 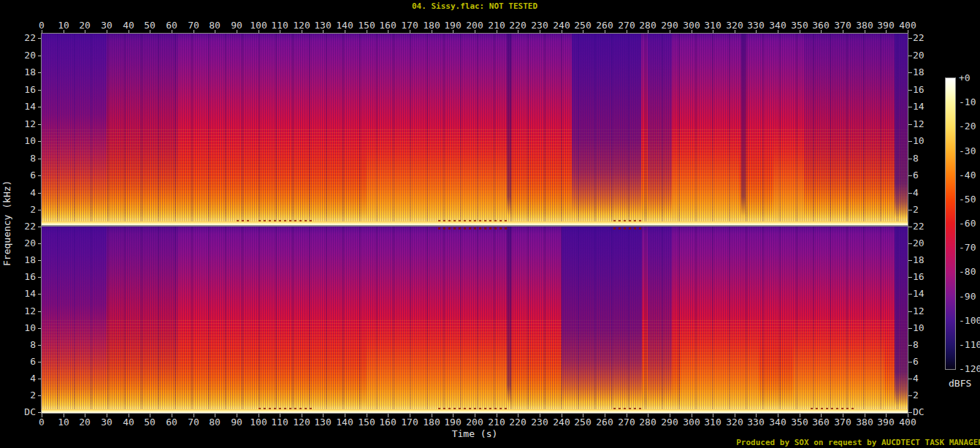 I want to click on y-axis-tick-label-left: 4, so click(x=18, y=193).